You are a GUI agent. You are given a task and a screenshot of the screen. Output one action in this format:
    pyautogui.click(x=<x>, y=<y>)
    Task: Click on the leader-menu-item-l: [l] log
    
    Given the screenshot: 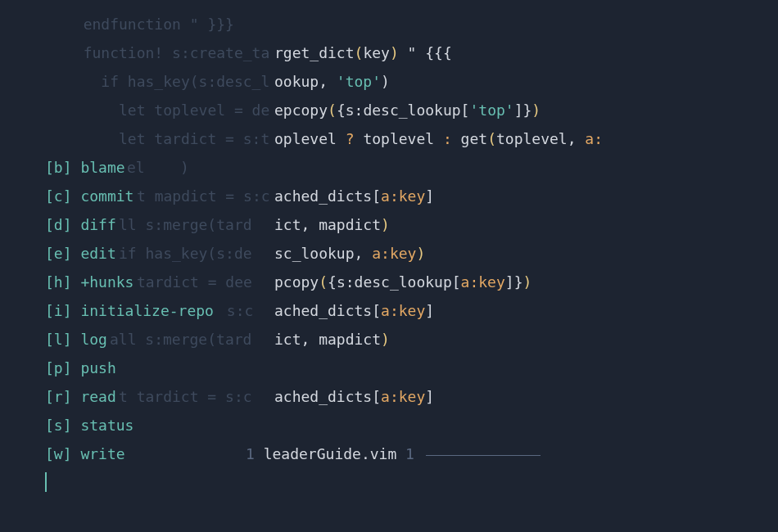 What is the action you would take?
    pyautogui.click(x=76, y=339)
    